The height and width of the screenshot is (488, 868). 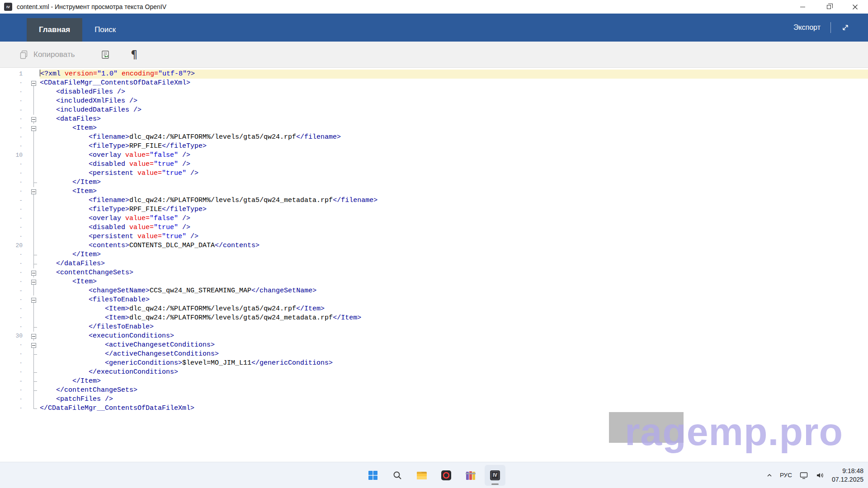 What do you see at coordinates (434, 119) in the screenshot?
I see `code-line: · <dataFiles>` at bounding box center [434, 119].